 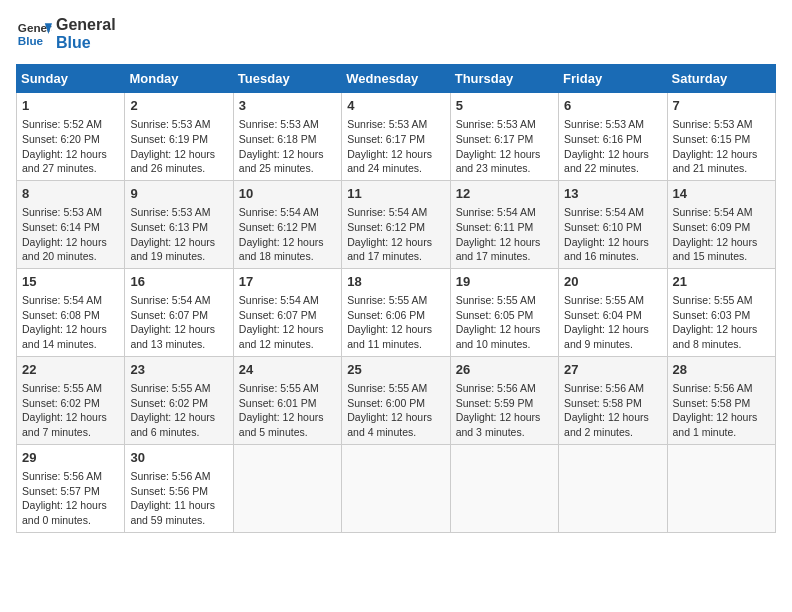 I want to click on calendar-cell: 26 Sunrise: 5:56 AM Sunset: 5:59 PM Dayl…, so click(x=504, y=400).